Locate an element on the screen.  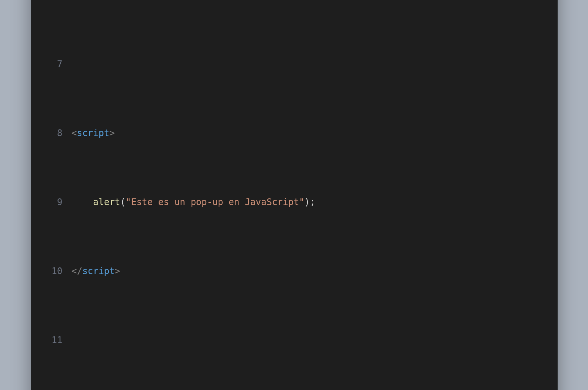
line-number: 7 is located at coordinates (53, 64).